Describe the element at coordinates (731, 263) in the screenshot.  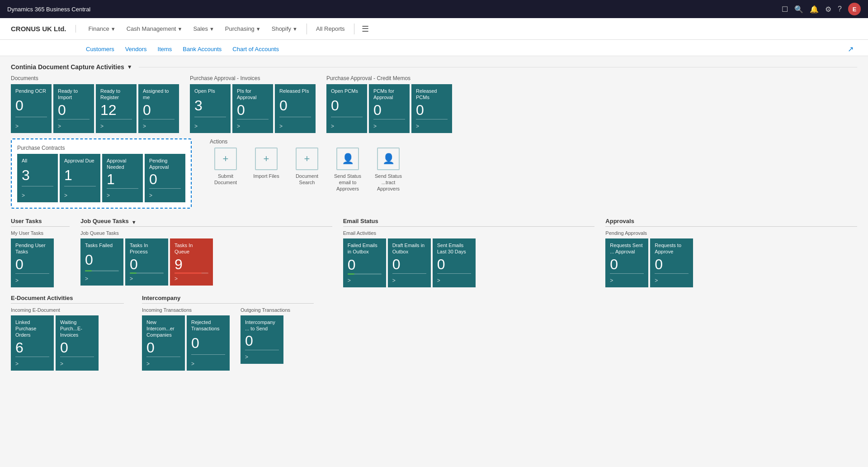
I see `approvals-tiles: Requests Sent ... Approval 0 > Requests …` at that location.